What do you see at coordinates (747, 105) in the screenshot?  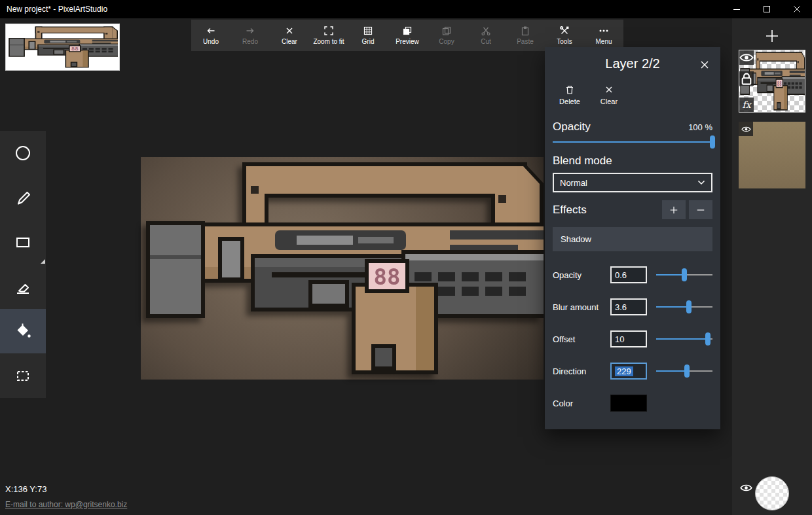 I see `layer-effects-badge: fx` at bounding box center [747, 105].